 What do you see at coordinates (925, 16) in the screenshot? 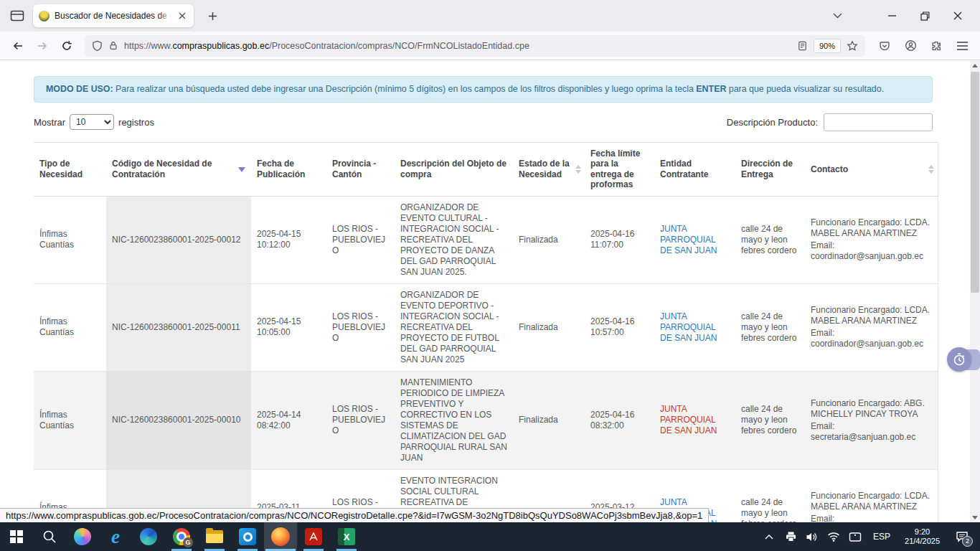
I see `restore-button` at bounding box center [925, 16].